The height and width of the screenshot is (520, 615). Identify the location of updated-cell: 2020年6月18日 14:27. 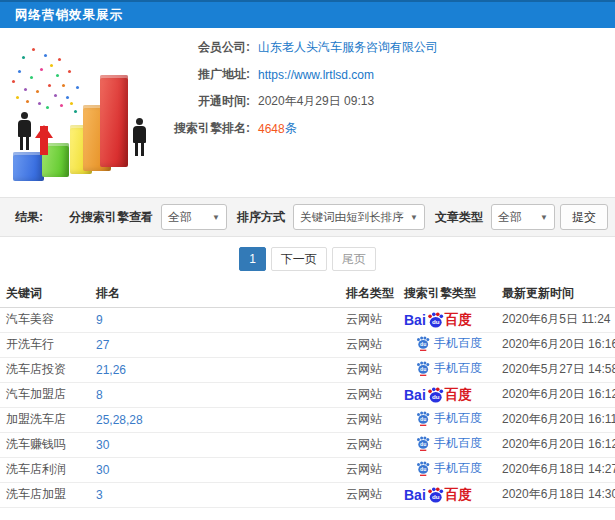
(558, 470).